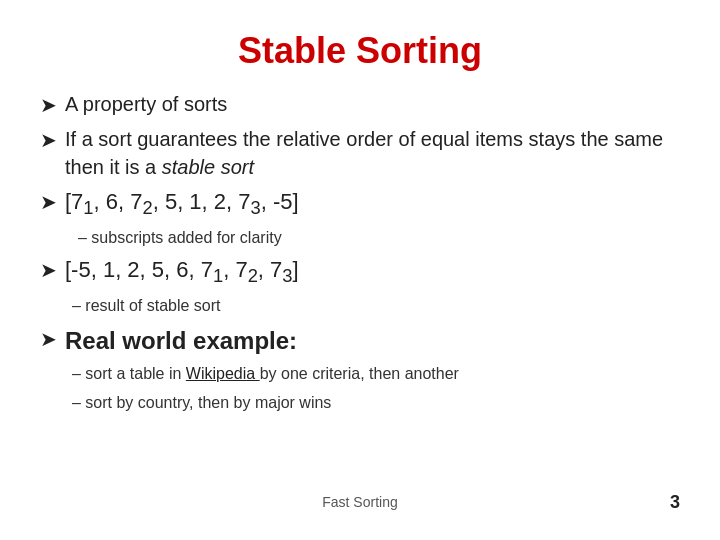 Image resolution: width=720 pixels, height=540 pixels. What do you see at coordinates (360, 204) in the screenshot?
I see `bullet-3: ➤ [71, 6, 72, 5, 1, 2, 73, -5]` at bounding box center [360, 204].